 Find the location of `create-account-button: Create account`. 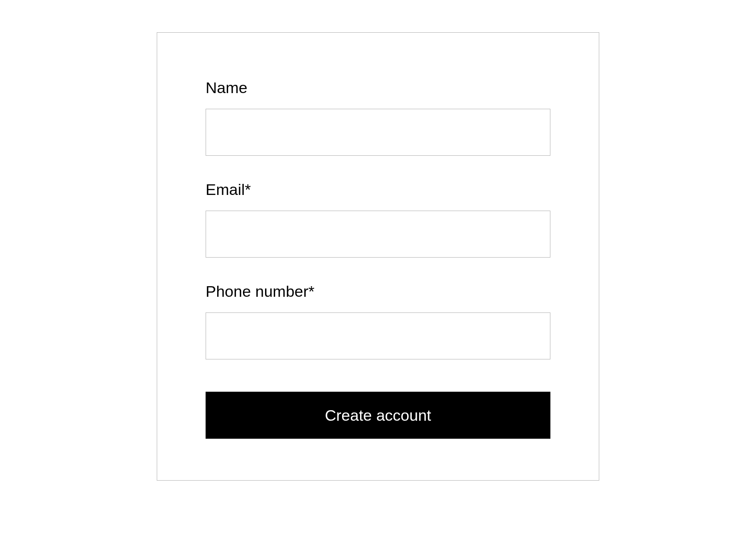

create-account-button: Create account is located at coordinates (378, 415).